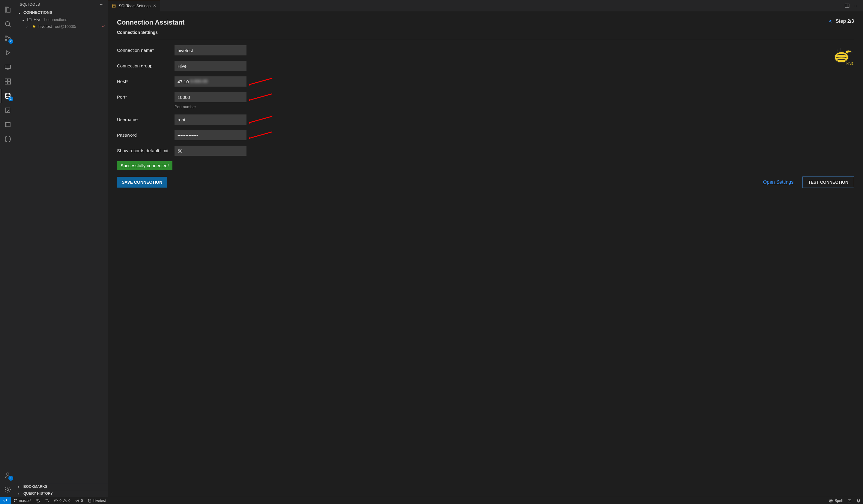  I want to click on extensions-icon, so click(8, 81).